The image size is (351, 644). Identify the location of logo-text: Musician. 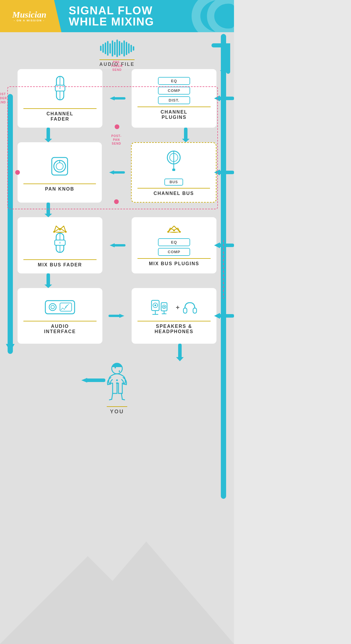
(29, 15).